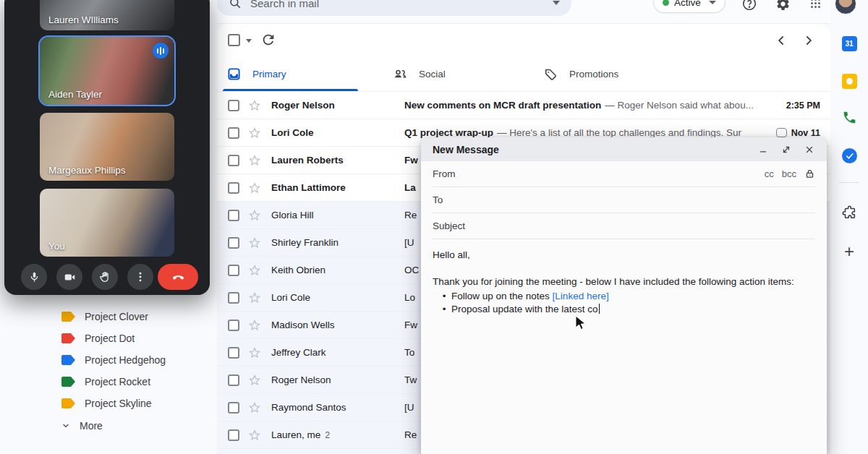 Image resolution: width=868 pixels, height=454 pixels. I want to click on search-input: Search in mail, so click(401, 4).